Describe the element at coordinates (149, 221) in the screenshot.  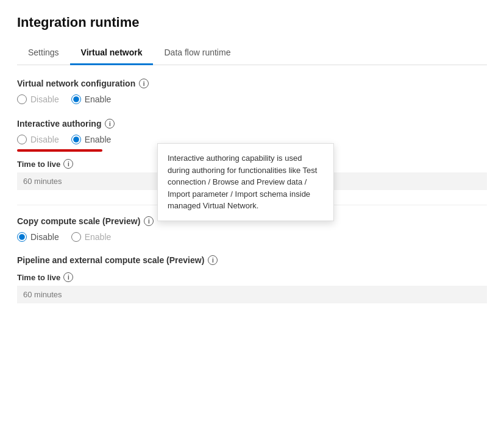
I see `copy-compute-info-icon: i` at that location.